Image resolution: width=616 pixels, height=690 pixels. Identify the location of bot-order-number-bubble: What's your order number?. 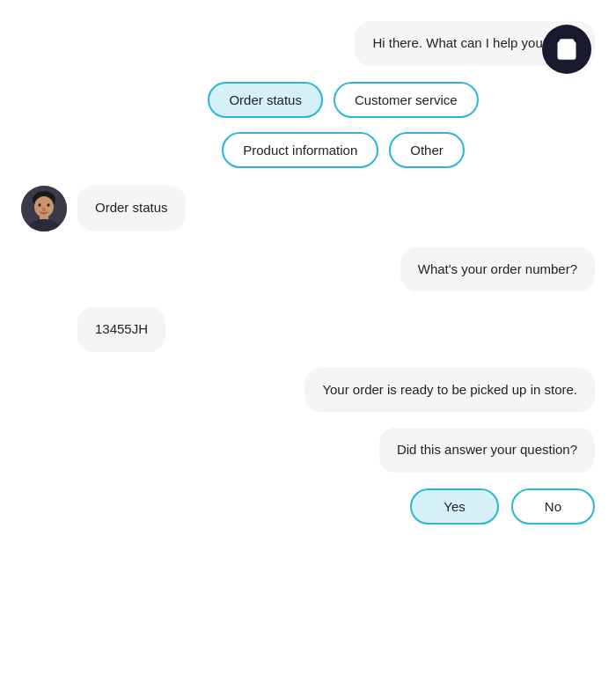
(498, 269).